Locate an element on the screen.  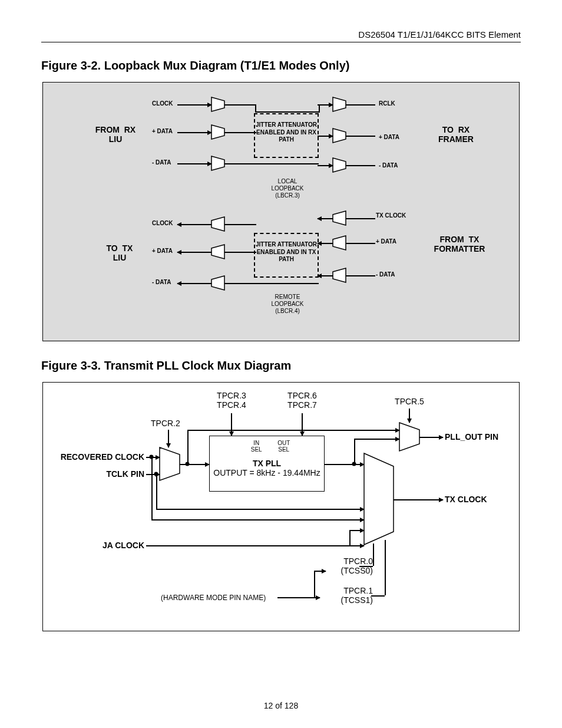
pll-out-pin-label: PLL_OUT PIN is located at coordinates (471, 437).